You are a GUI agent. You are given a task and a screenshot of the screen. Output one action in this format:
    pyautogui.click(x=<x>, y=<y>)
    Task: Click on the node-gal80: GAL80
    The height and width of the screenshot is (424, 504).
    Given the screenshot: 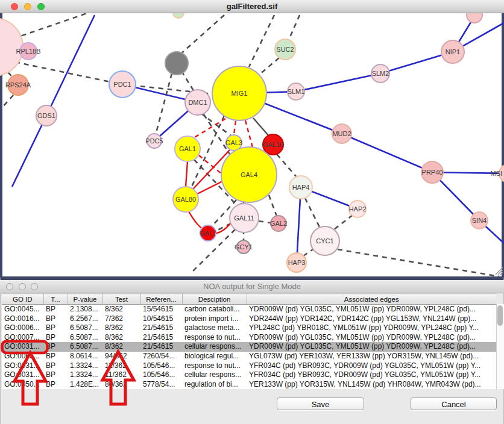 What is the action you would take?
    pyautogui.click(x=186, y=199)
    